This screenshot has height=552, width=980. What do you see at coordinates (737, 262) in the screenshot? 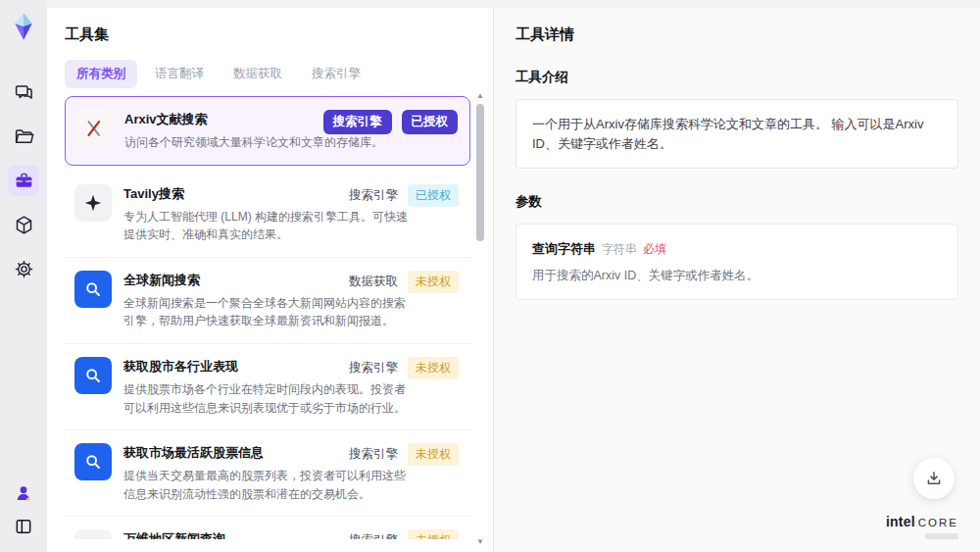
I see `parameters-box: 查询字符串字符串必填用于搜索的Arxiv ID、关键字或作者姓名。` at bounding box center [737, 262].